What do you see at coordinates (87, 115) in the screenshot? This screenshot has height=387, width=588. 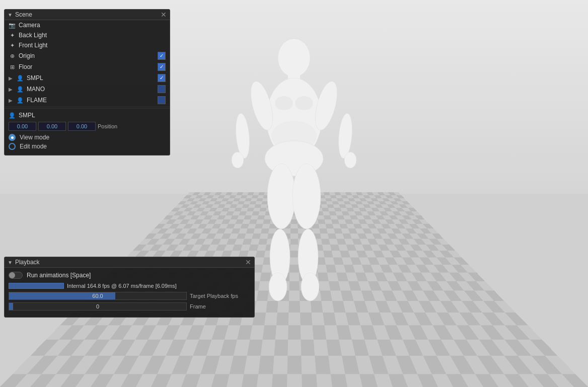 I see `smpl-detail-header: 👤 SMPL` at bounding box center [87, 115].